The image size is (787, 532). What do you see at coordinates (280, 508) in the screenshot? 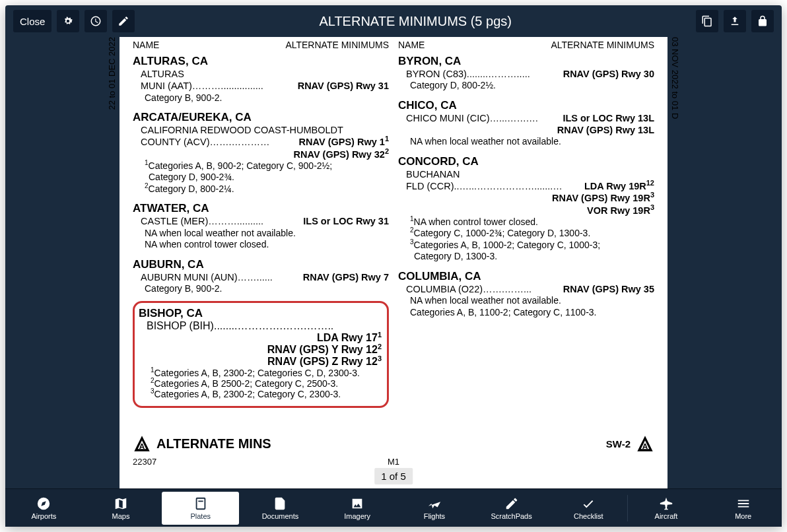
I see `nav-documents: Documents` at bounding box center [280, 508].